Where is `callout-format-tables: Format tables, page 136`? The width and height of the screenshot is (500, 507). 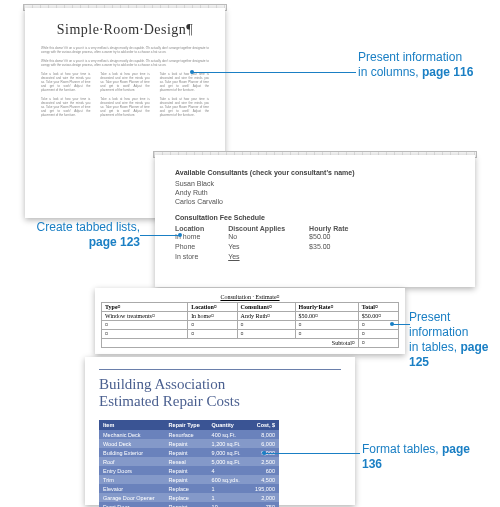 callout-format-tables: Format tables, page 136 is located at coordinates (422, 457).